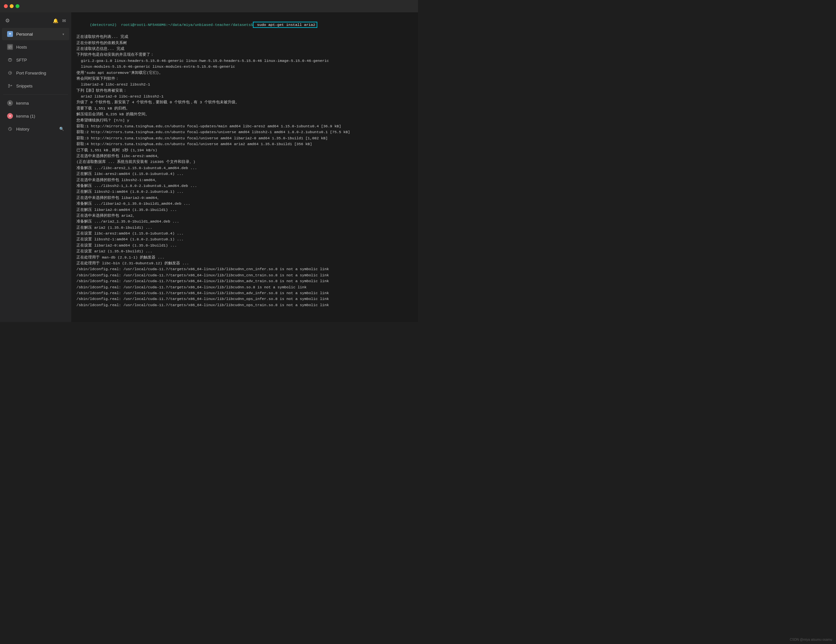 This screenshot has width=836, height=644. I want to click on sidebar-item-kenma1: ⚙ kenma (1), so click(36, 116).